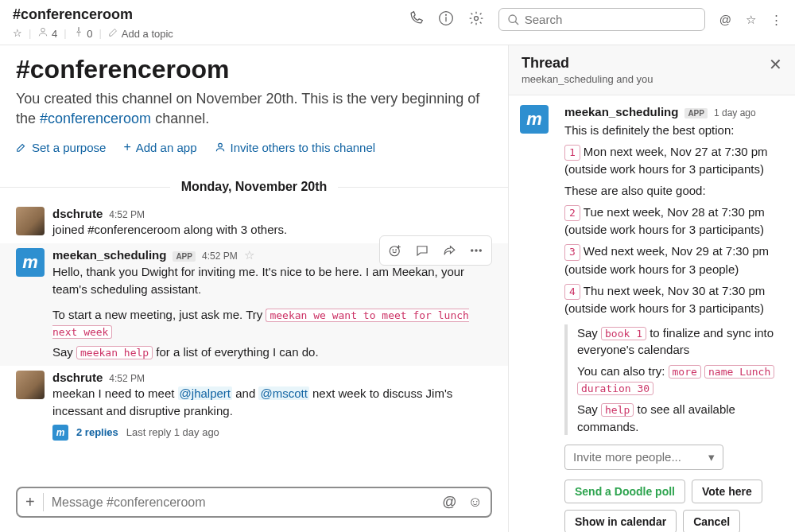  I want to click on message-text: meekan I need to meet @jhalpert and @msc…, so click(272, 402).